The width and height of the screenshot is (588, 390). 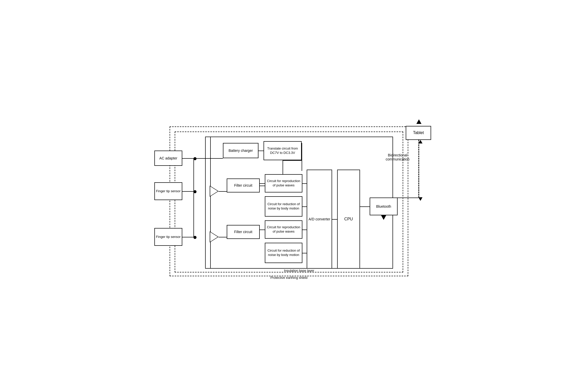 I want to click on bt-dashed-line2, so click(x=419, y=169).